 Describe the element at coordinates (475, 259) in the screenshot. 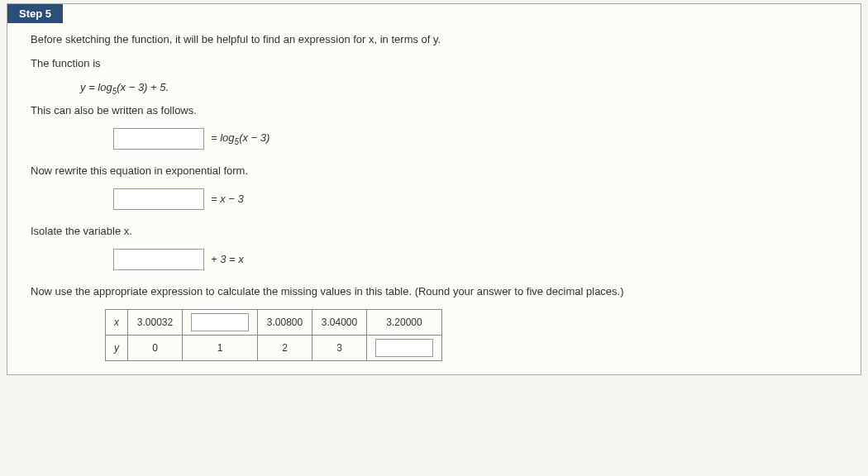

I see `equation-3: + 3 = x` at that location.